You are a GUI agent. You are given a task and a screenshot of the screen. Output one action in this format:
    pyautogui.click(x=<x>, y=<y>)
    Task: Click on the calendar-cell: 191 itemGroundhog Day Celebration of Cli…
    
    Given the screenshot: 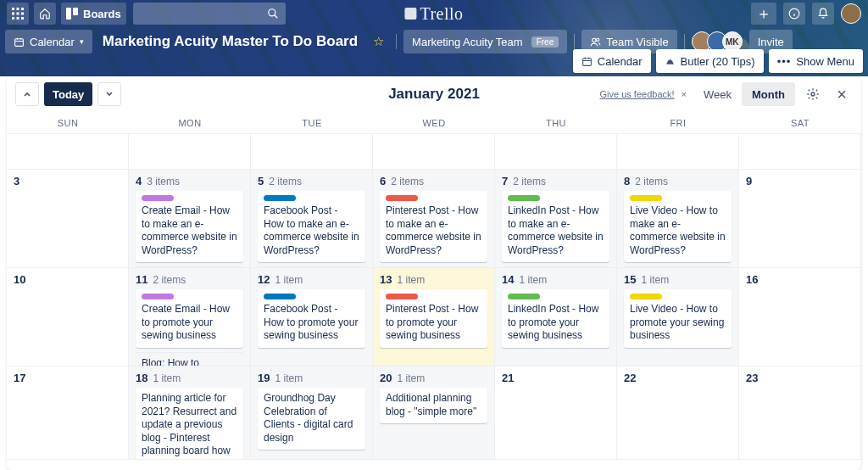 What is the action you would take?
    pyautogui.click(x=312, y=413)
    